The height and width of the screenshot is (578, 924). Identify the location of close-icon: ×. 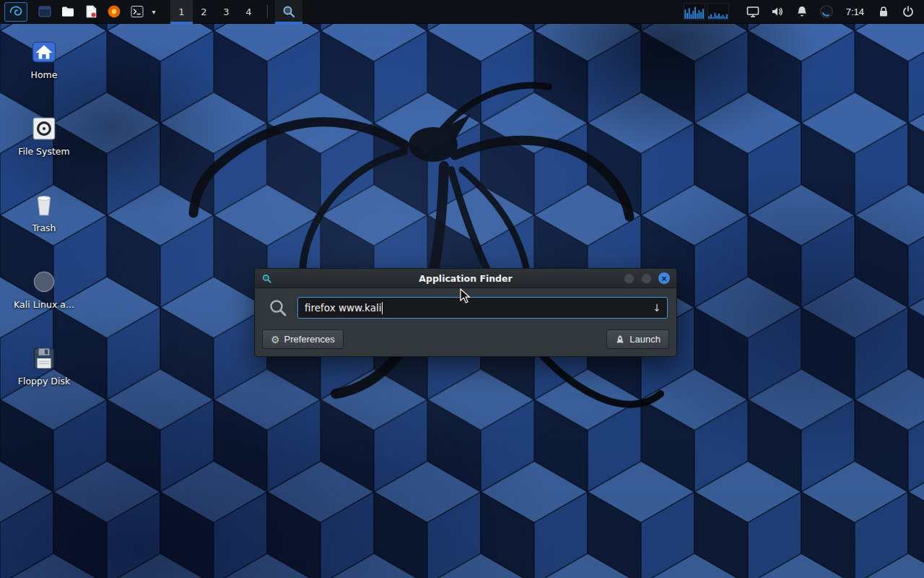
(664, 279).